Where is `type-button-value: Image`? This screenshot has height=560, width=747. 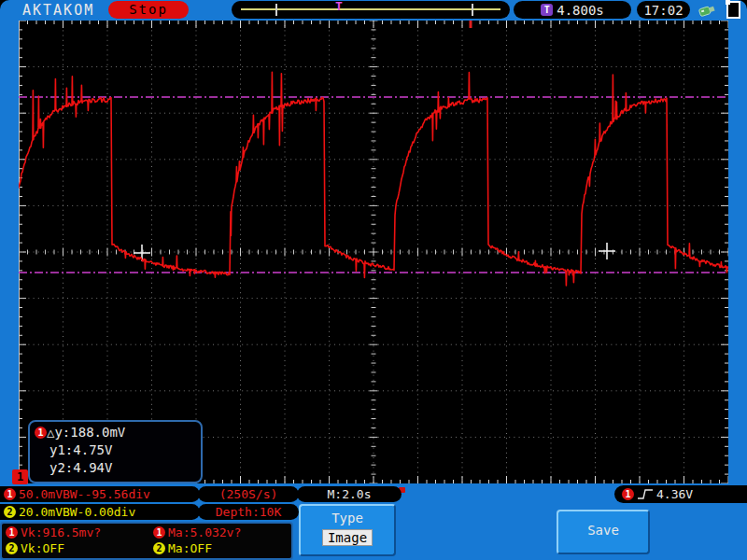 type-button-value: Image is located at coordinates (347, 538).